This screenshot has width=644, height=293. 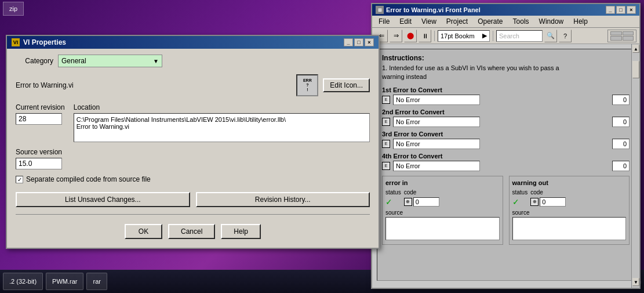 I want to click on minimize-button: _, so click(x=348, y=42).